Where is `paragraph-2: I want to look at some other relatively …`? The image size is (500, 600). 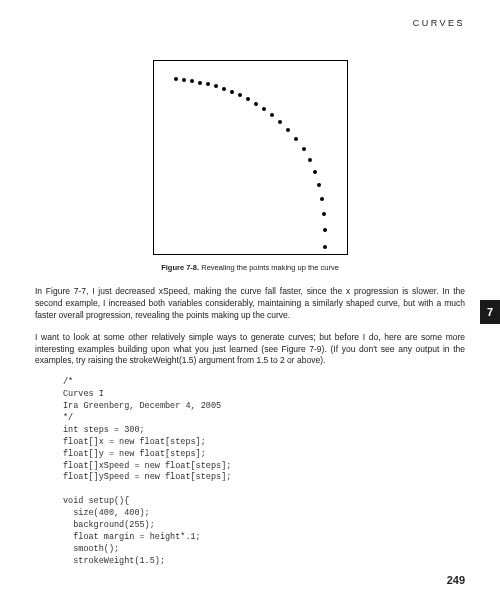
paragraph-2: I want to look at some other relatively … is located at coordinates (250, 350).